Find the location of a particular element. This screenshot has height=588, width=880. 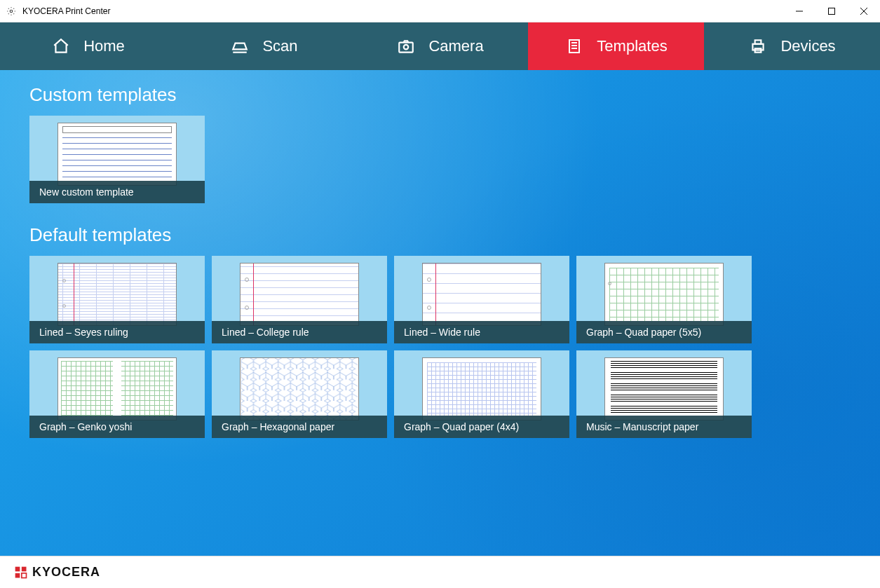

nav-label: Templates is located at coordinates (632, 46).